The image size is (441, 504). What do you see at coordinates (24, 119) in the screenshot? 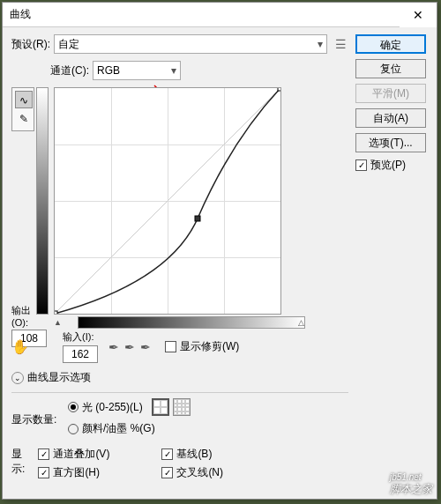
I see `curve-pencil-tool: ✎` at bounding box center [24, 119].